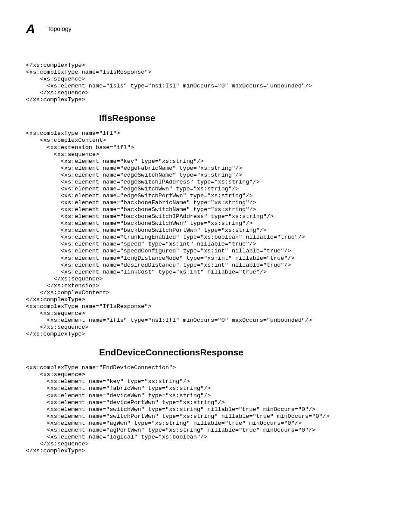  What do you see at coordinates (206, 320) in the screenshot?
I see `code-block-ifls-response: <xs:complexType name="IflsResponse"> <xs…` at bounding box center [206, 320].